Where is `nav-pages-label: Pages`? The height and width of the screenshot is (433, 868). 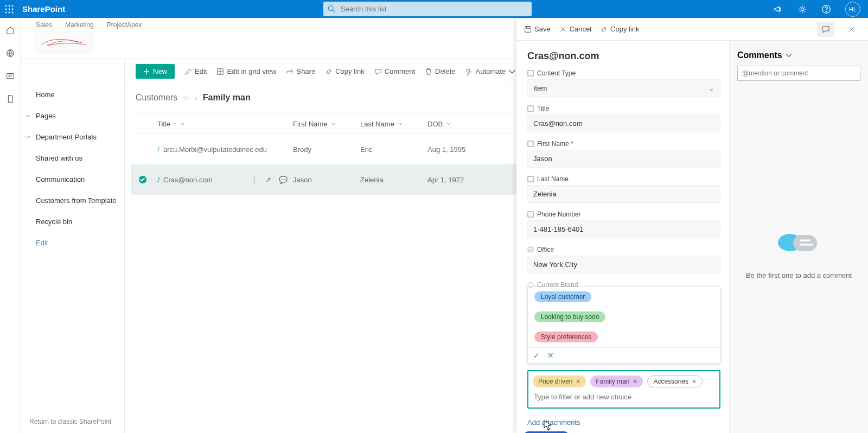 nav-pages-label: Pages is located at coordinates (46, 116).